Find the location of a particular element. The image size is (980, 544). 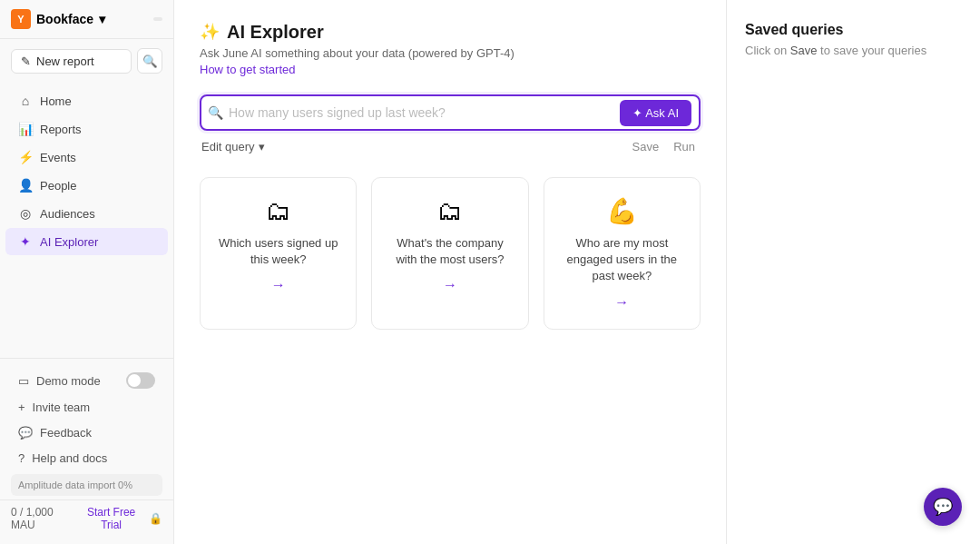

new-report-button: ✎ New report is located at coordinates (71, 62).